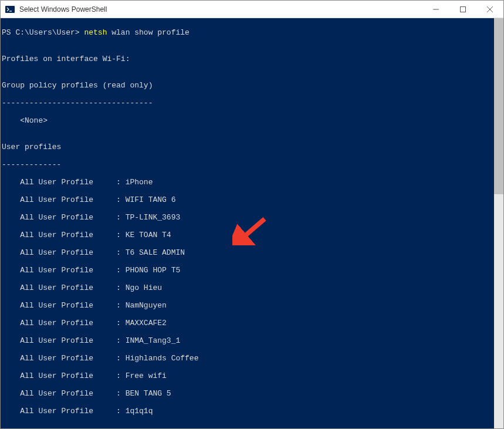 The width and height of the screenshot is (504, 429). I want to click on titlebar: Select Windows PowerShell, so click(252, 9).